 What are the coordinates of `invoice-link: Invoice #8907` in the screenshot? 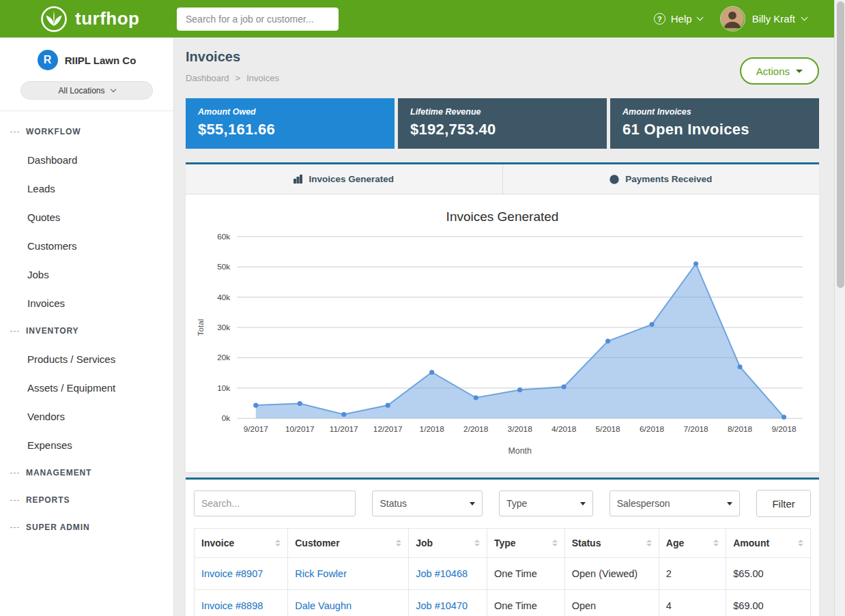 It's located at (232, 574).